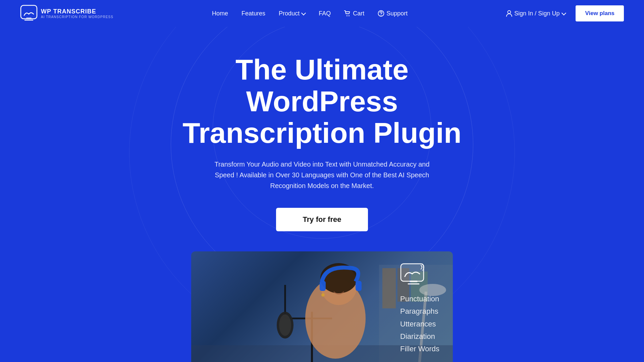 The width and height of the screenshot is (644, 362). I want to click on image-overlay-card: Punctuation Paragraphs Utterances Diariz…, so click(420, 308).